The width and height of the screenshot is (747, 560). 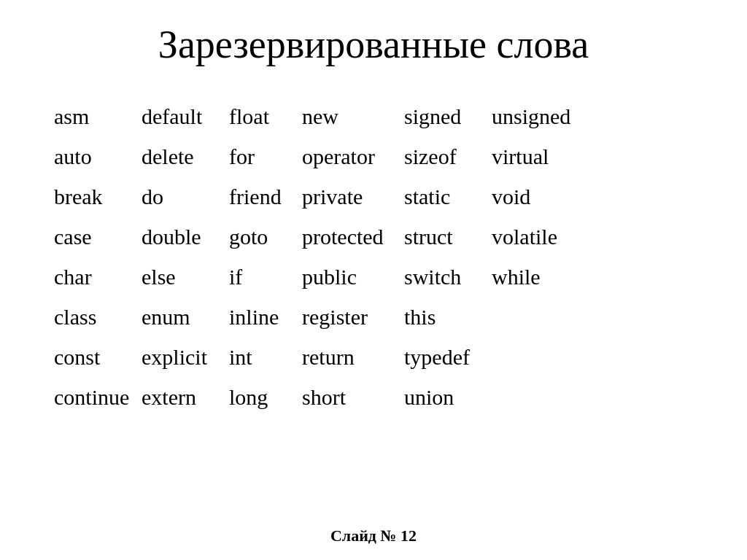 I want to click on keyword-unsigned: unsigned, so click(x=536, y=117).